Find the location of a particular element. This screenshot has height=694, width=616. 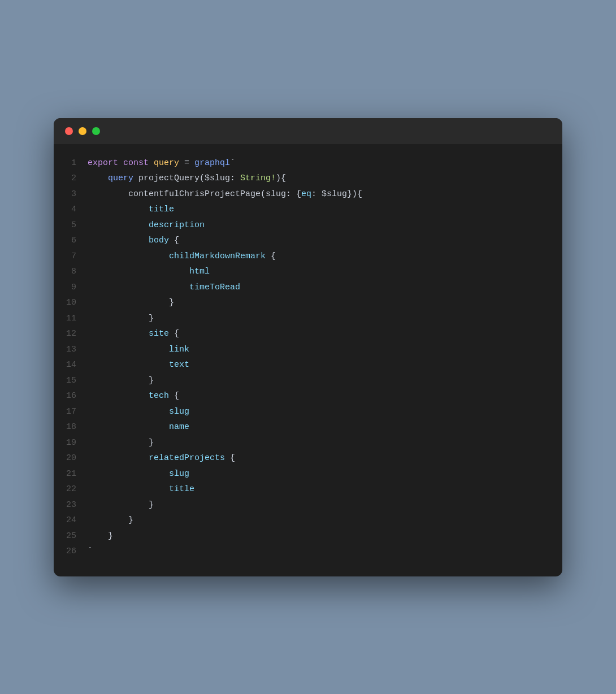

code-line: 18 name is located at coordinates (308, 427).